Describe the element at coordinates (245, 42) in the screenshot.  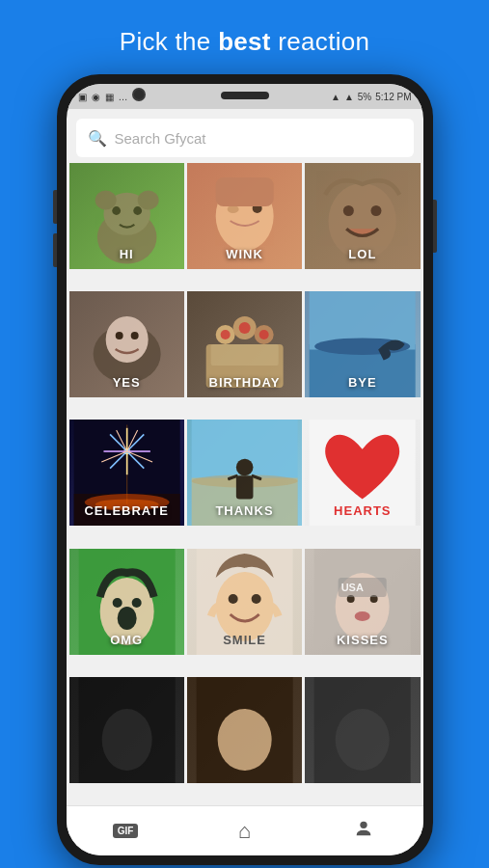
I see `page-header: Pick the best reaction` at that location.